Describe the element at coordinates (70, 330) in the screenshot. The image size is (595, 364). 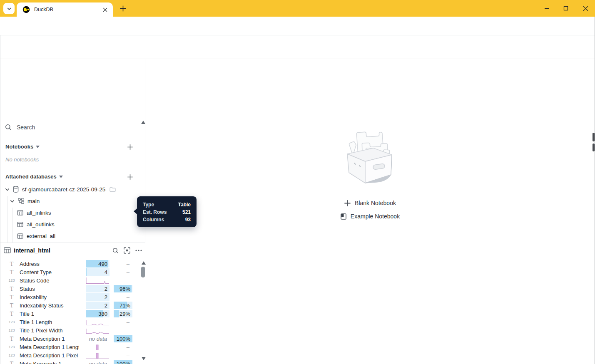
I see `column-stats-row: 123 Title 1 Pixel Width –` at that location.